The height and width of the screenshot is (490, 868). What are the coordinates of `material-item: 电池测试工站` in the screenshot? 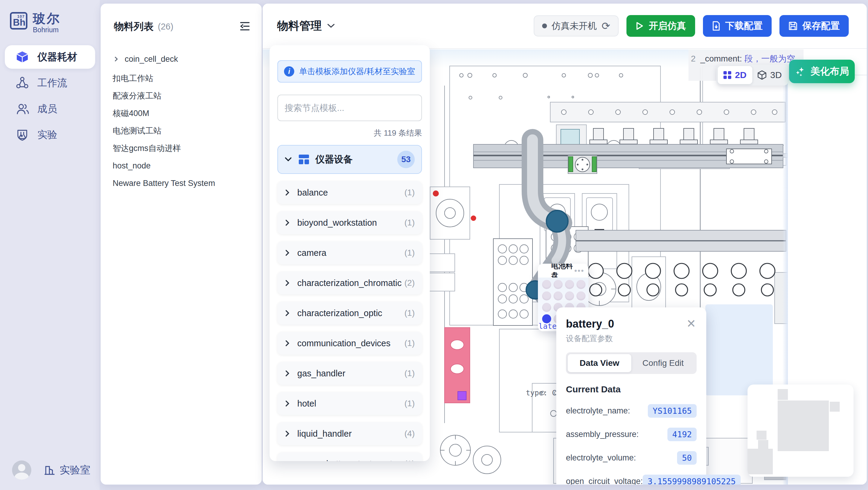 It's located at (183, 131).